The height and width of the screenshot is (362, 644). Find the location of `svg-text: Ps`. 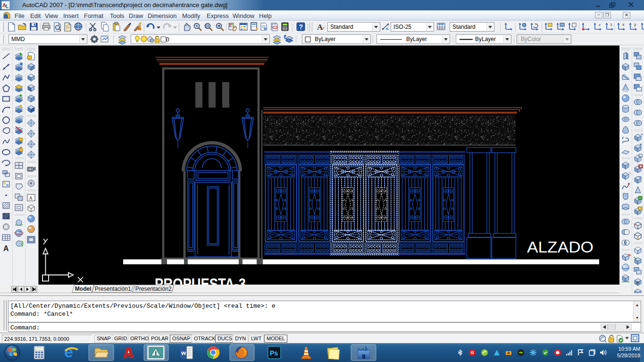

svg-text: Ps is located at coordinates (274, 353).